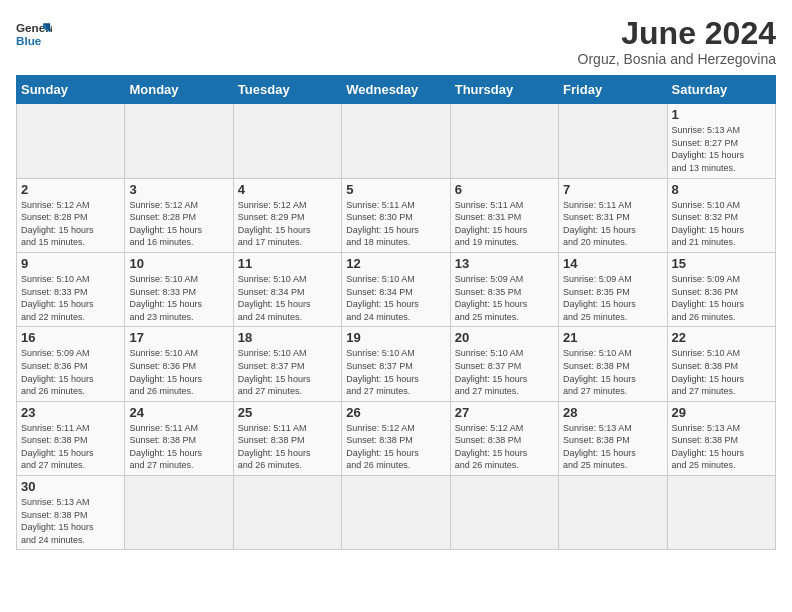 This screenshot has height=612, width=792. What do you see at coordinates (722, 412) in the screenshot?
I see `day-number: 29` at bounding box center [722, 412].